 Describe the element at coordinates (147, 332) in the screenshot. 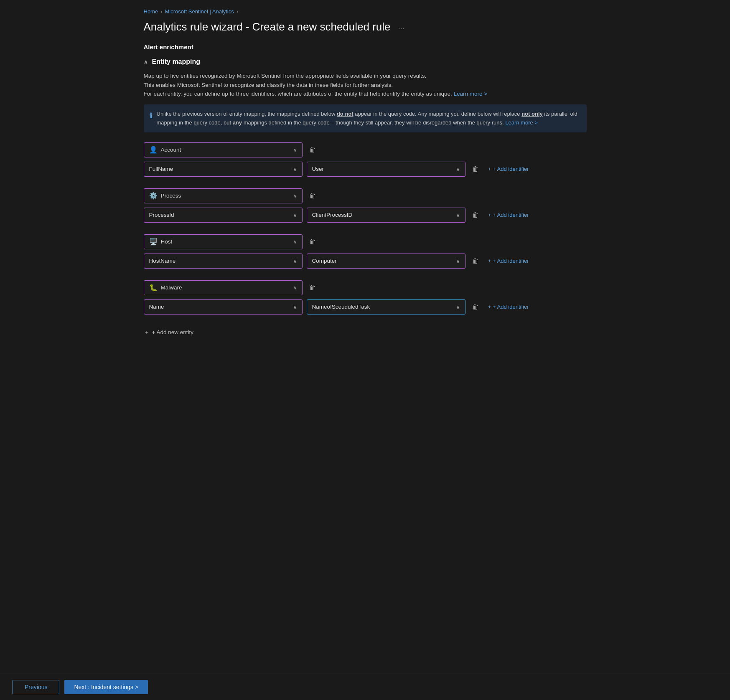

I see `add-entity-plus-icon: ＋` at that location.